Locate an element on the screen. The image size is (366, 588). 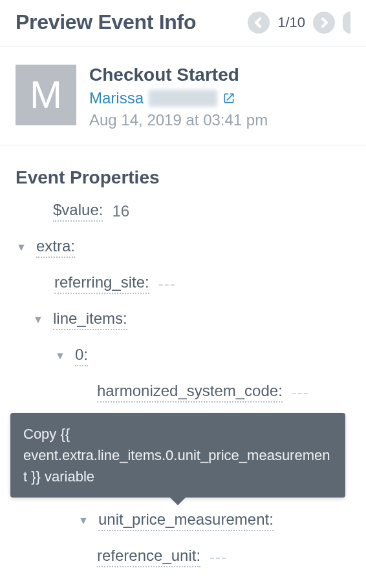
prop-row-index-0: ▼ 0: is located at coordinates (191, 356).